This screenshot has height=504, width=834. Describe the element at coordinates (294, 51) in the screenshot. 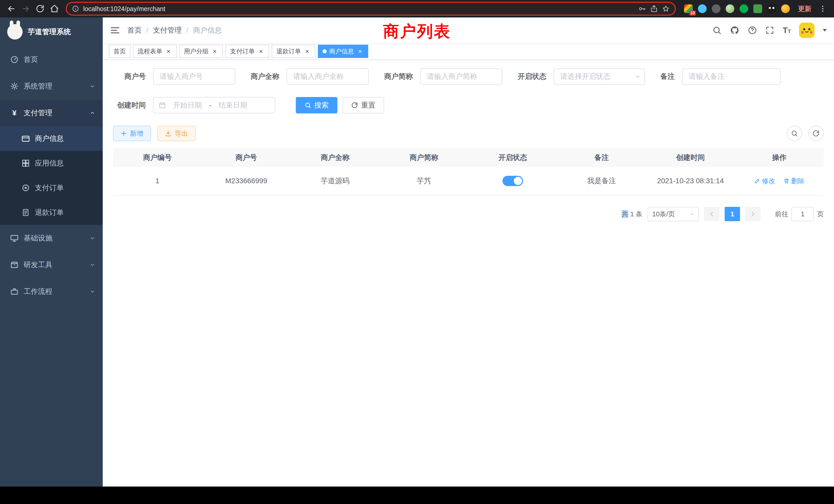

I see `tab-refund-order: 退款订单×` at that location.